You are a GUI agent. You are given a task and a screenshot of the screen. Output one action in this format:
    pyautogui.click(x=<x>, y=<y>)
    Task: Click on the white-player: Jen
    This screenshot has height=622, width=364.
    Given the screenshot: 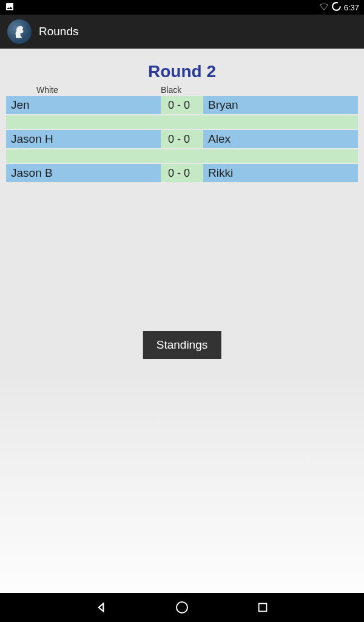 What is the action you would take?
    pyautogui.click(x=84, y=105)
    